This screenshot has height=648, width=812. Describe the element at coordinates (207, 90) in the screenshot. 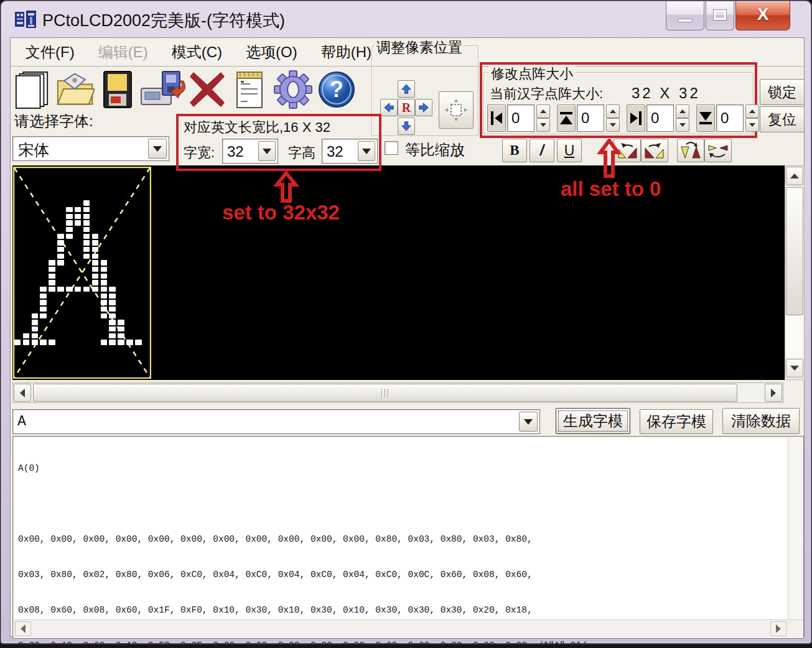

I see `delete-button` at that location.